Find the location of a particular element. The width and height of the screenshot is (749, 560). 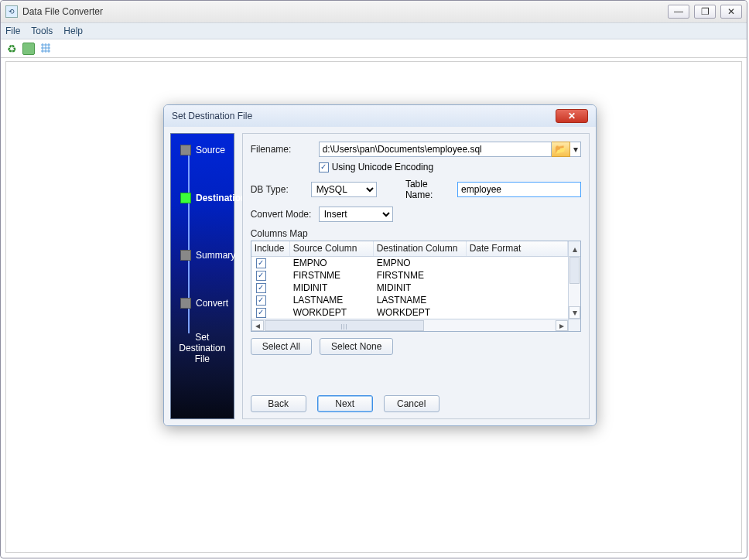

scroll-corner is located at coordinates (574, 325).